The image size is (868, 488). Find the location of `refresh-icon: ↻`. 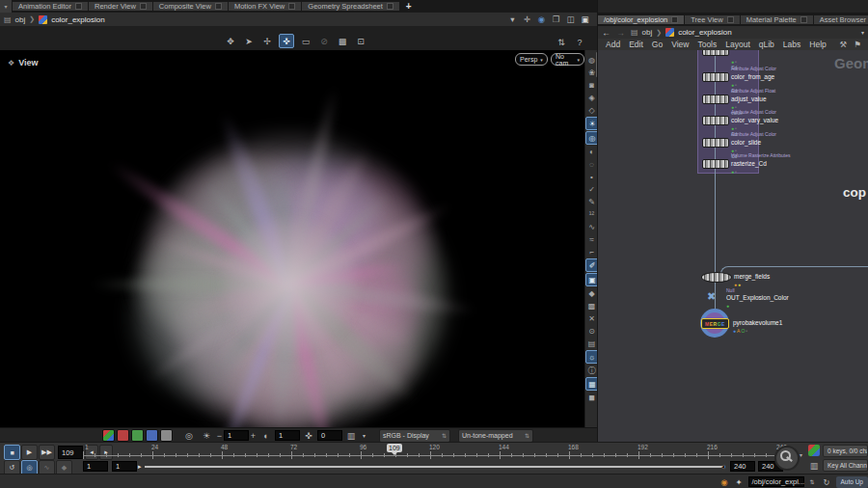

refresh-icon: ↻ is located at coordinates (827, 482).